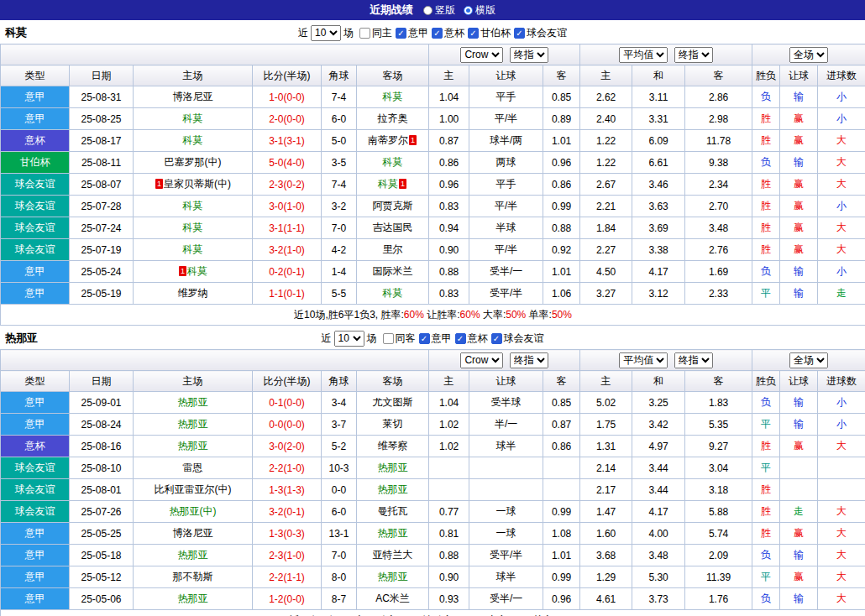 The image size is (865, 616). I want to click on team-name: 热那亚(中), so click(193, 511).